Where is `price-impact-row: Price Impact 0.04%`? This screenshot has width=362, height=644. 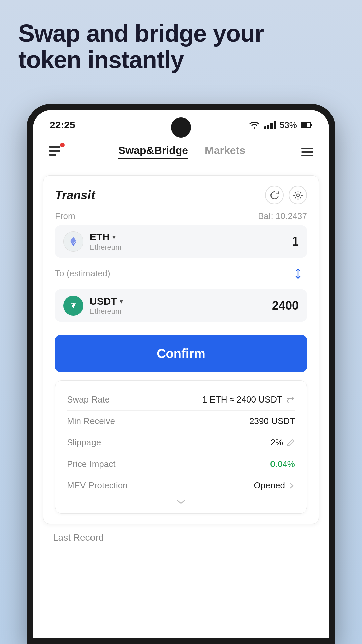
price-impact-row: Price Impact 0.04% is located at coordinates (181, 464).